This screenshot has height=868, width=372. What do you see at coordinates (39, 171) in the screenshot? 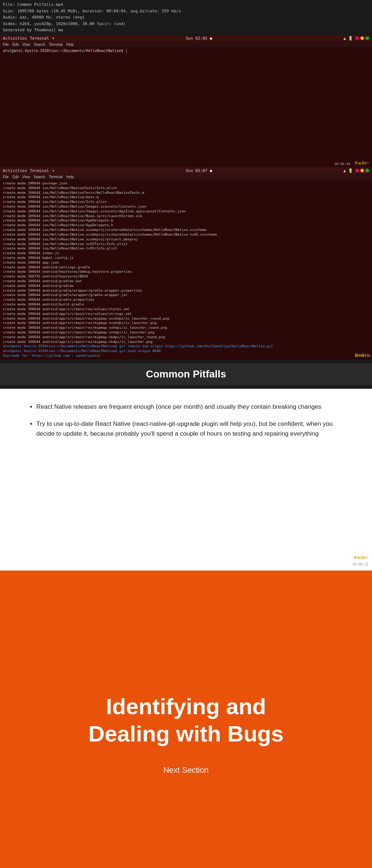
I see `terminal-label-2: Terminal` at bounding box center [39, 171].